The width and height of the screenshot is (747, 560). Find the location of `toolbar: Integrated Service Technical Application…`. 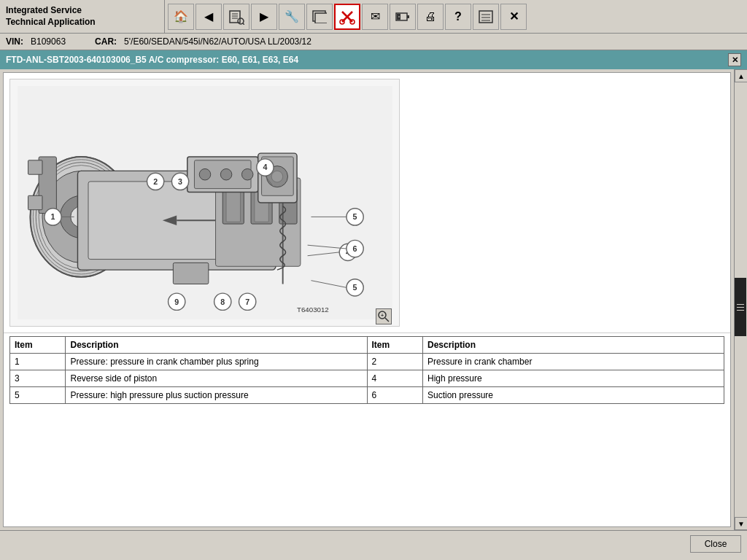

toolbar: Integrated Service Technical Application… is located at coordinates (374, 17).